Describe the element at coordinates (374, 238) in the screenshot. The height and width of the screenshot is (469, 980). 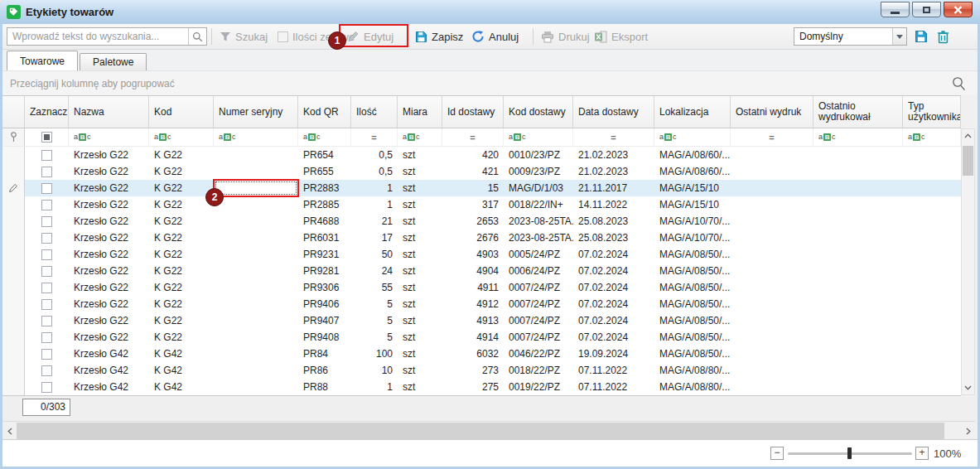
I see `cell-ilosc: 17` at that location.